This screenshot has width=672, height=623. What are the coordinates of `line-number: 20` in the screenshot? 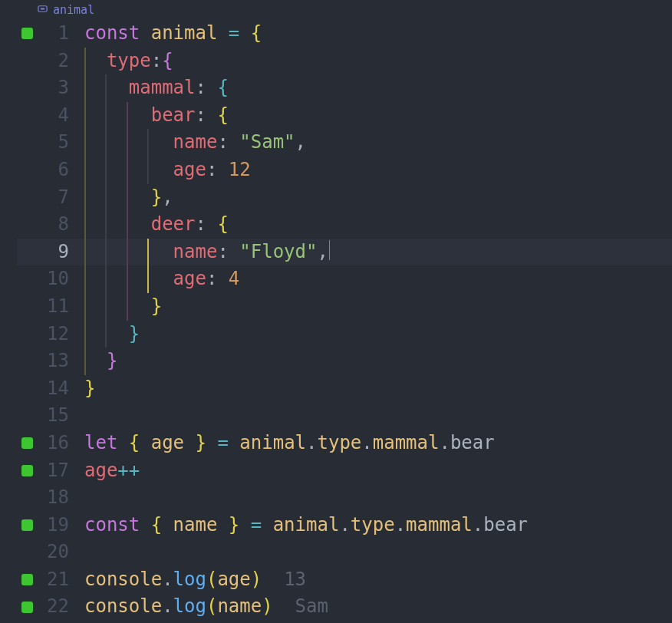 It's located at (63, 552).